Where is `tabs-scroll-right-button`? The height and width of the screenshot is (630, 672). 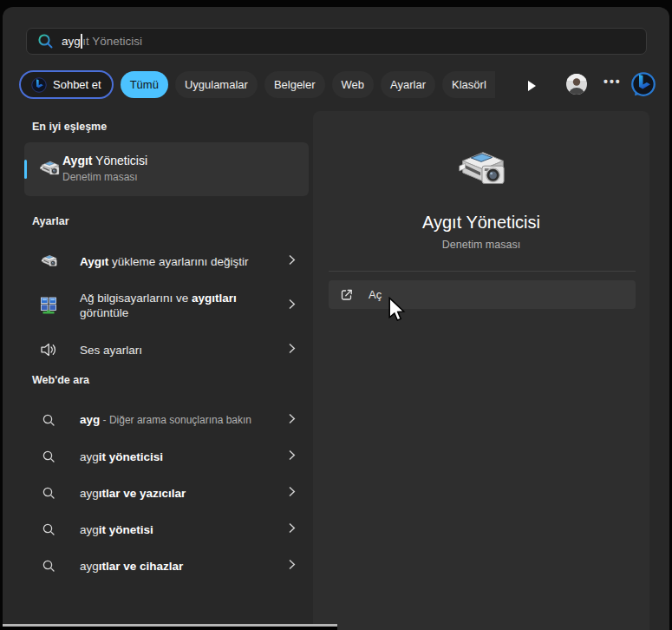 tabs-scroll-right-button is located at coordinates (532, 87).